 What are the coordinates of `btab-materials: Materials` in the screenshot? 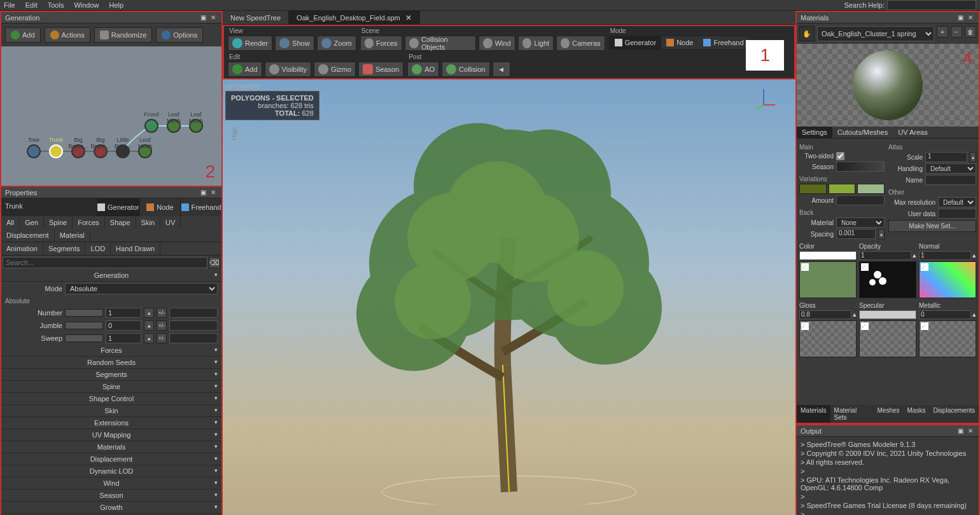 It's located at (813, 414).